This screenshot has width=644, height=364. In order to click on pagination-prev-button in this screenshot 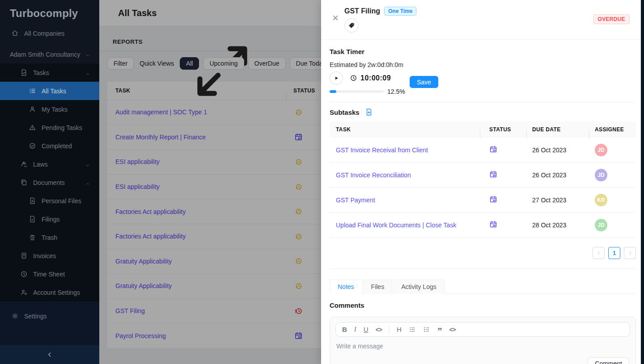, I will do `click(598, 253)`.